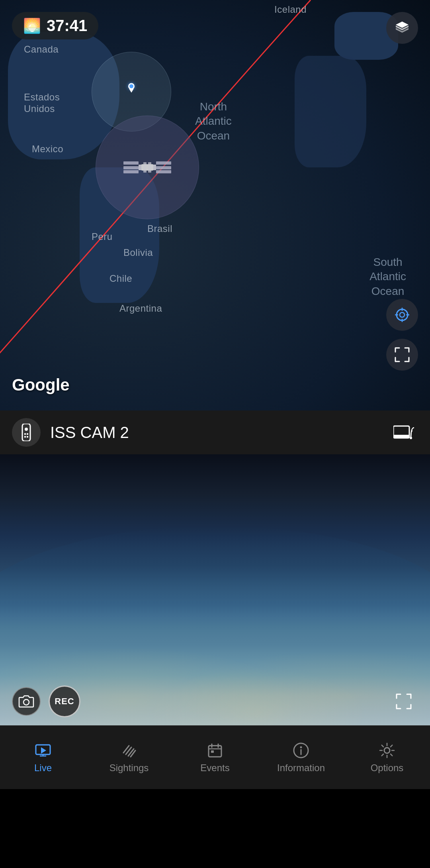 This screenshot has width=430, height=868. What do you see at coordinates (67, 26) in the screenshot?
I see `sunset-countdown: 37:41` at bounding box center [67, 26].